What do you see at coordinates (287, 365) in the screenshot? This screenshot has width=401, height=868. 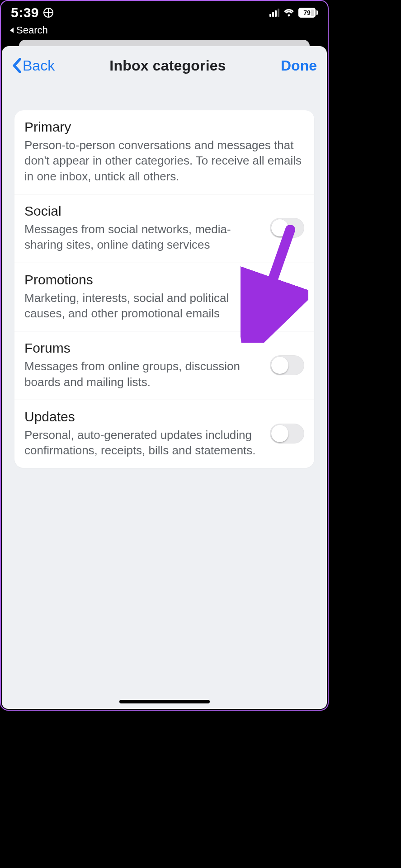 I see `toggle-forums` at bounding box center [287, 365].